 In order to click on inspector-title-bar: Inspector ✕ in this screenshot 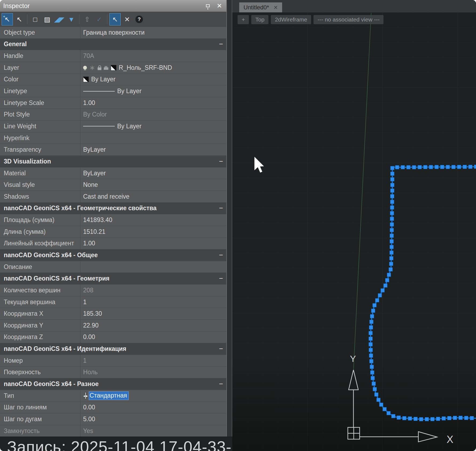, I will do `click(113, 6)`.